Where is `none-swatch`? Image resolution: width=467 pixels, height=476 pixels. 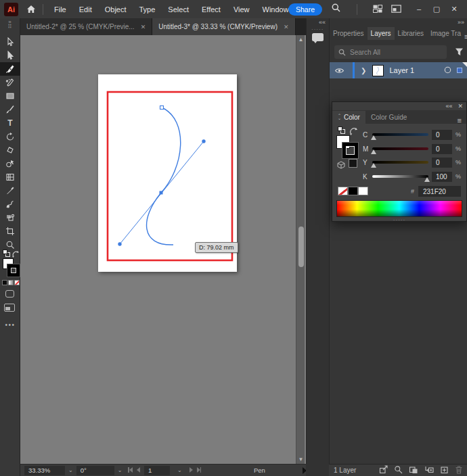
none-swatch is located at coordinates (342, 191).